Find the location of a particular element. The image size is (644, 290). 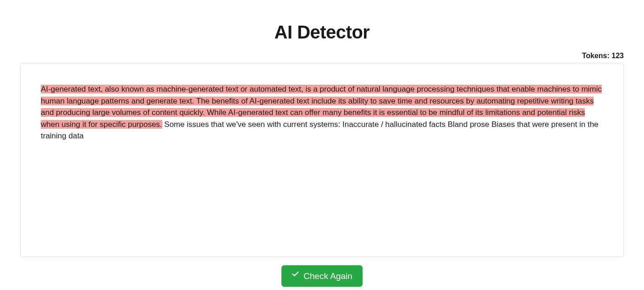

tokens-value: 123 is located at coordinates (618, 56).